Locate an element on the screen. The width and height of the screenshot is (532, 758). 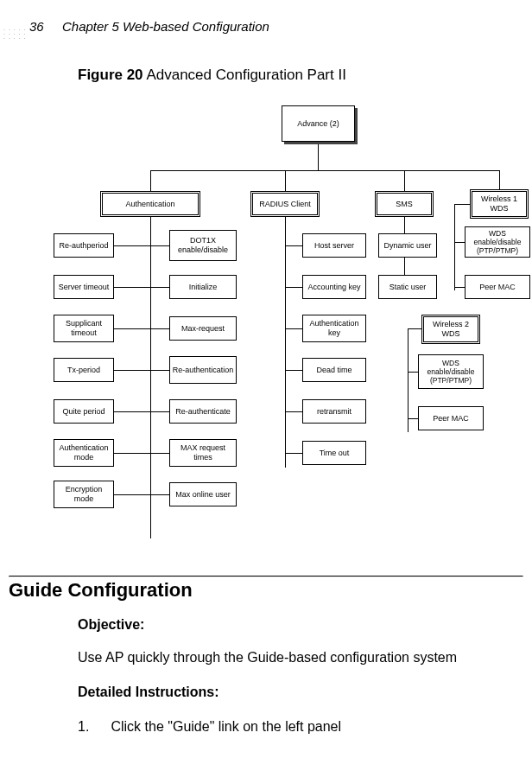
step-number: 1. is located at coordinates (92, 727).